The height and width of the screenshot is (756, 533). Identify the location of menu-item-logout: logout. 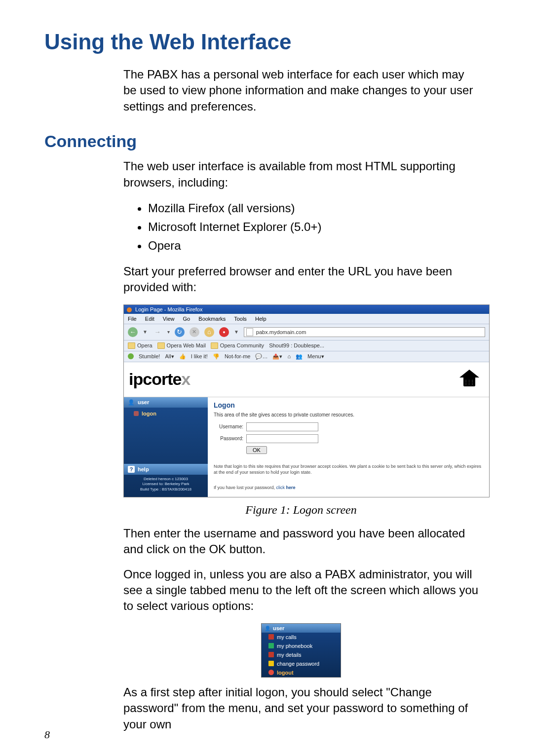
(301, 673).